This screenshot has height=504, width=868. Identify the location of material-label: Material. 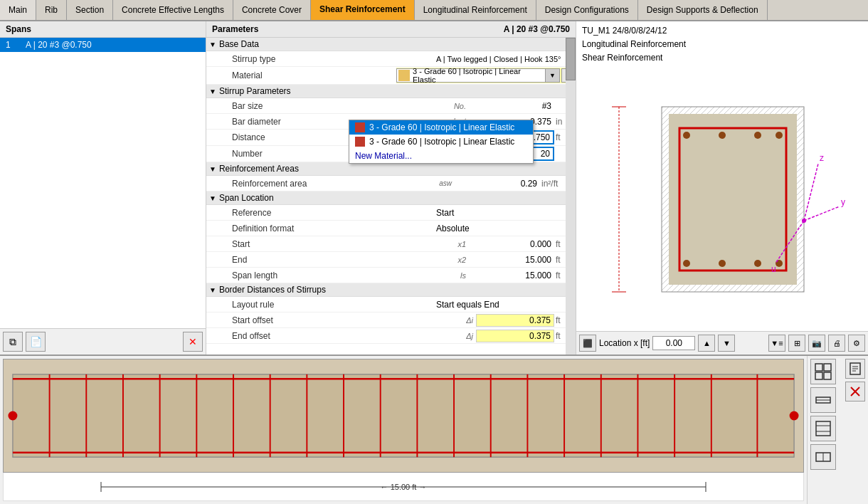
(295, 75).